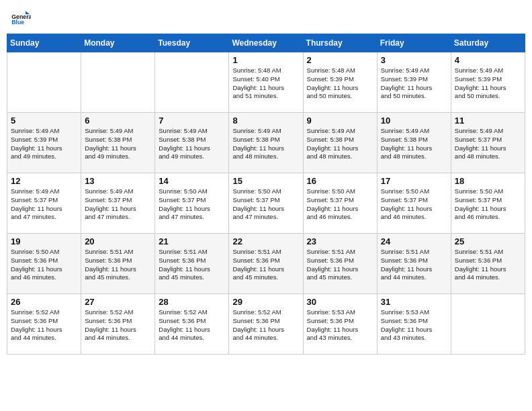 The image size is (532, 411). Describe the element at coordinates (21, 17) in the screenshot. I see `logo: General Blue` at that location.